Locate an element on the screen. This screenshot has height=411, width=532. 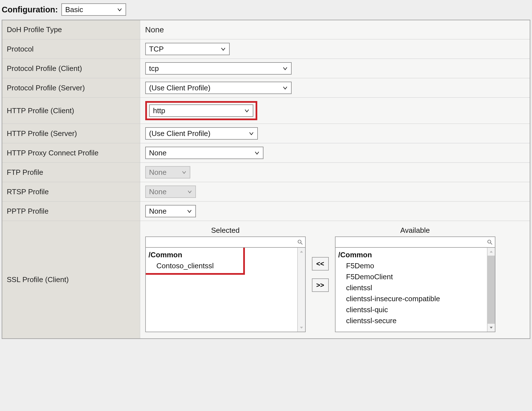
row-protocol-profile-server: Protocol Profile (Server) (Use Client Pr… is located at coordinates (266, 88).